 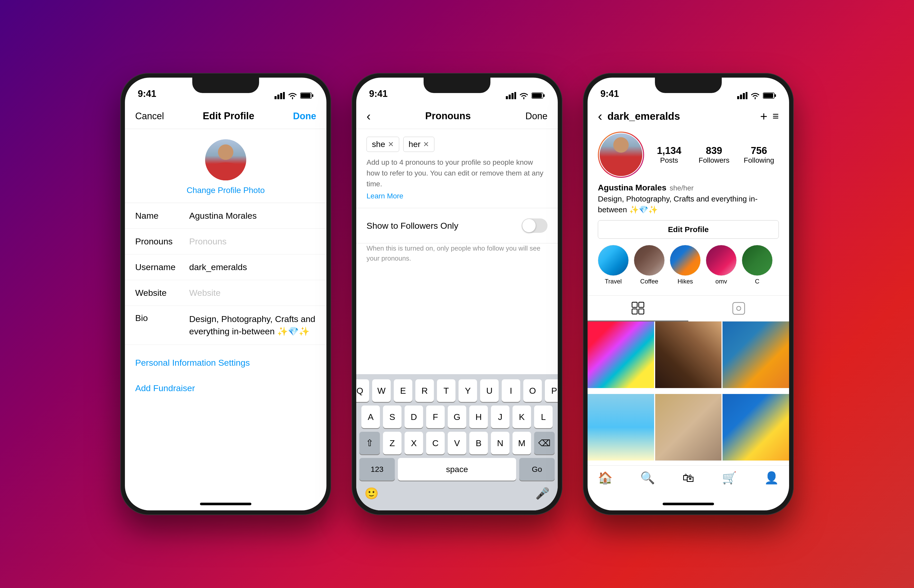 I want to click on key-u: U, so click(x=489, y=391).